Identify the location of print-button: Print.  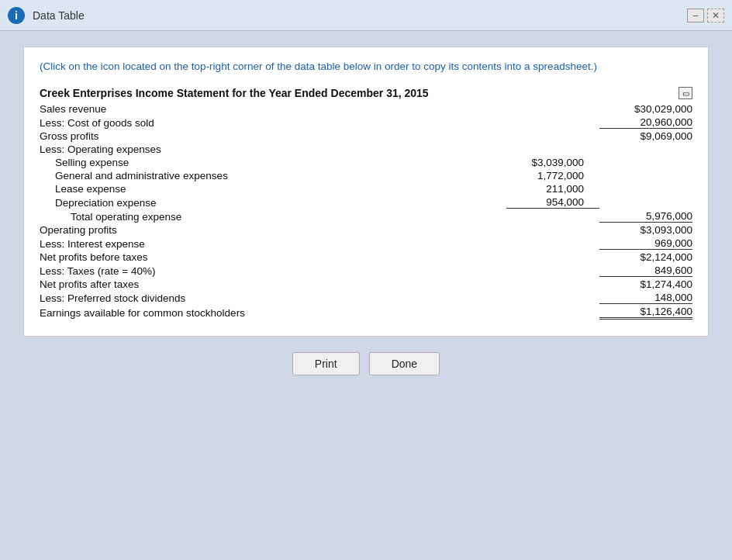
(326, 364).